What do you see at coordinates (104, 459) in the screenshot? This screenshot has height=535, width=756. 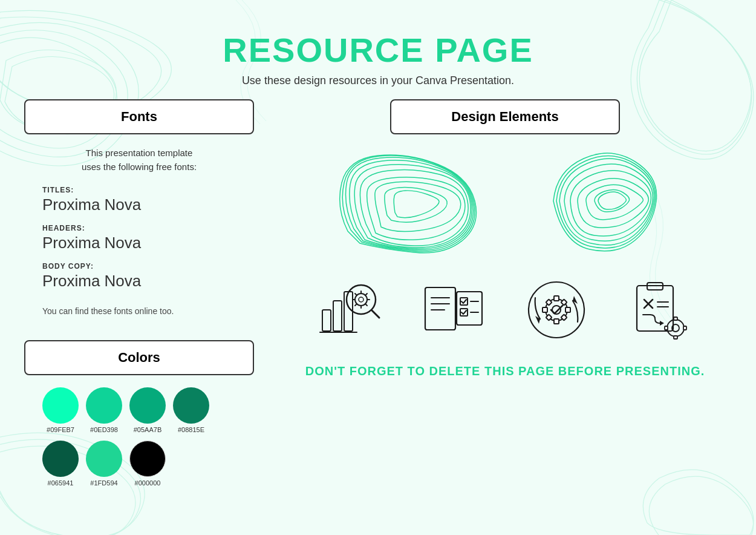 I see `color-swatch-1fd594` at bounding box center [104, 459].